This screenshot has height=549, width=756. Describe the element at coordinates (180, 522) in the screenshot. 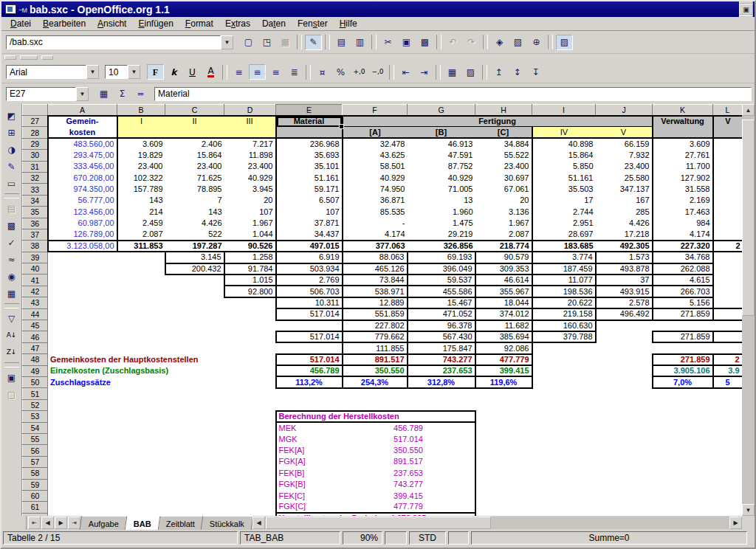

I see `tab-zeitblatt: Zeitblatt` at that location.